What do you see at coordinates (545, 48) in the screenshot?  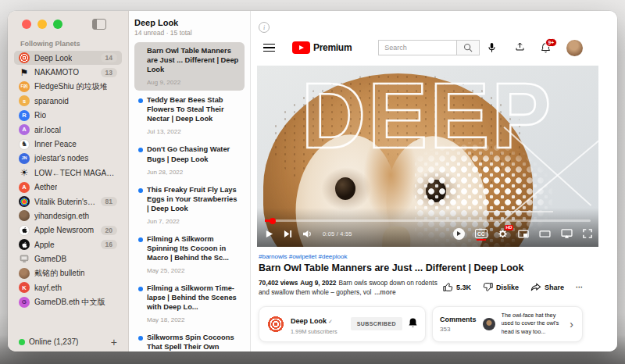 I see `notifications-bell-icon: 9+` at bounding box center [545, 48].